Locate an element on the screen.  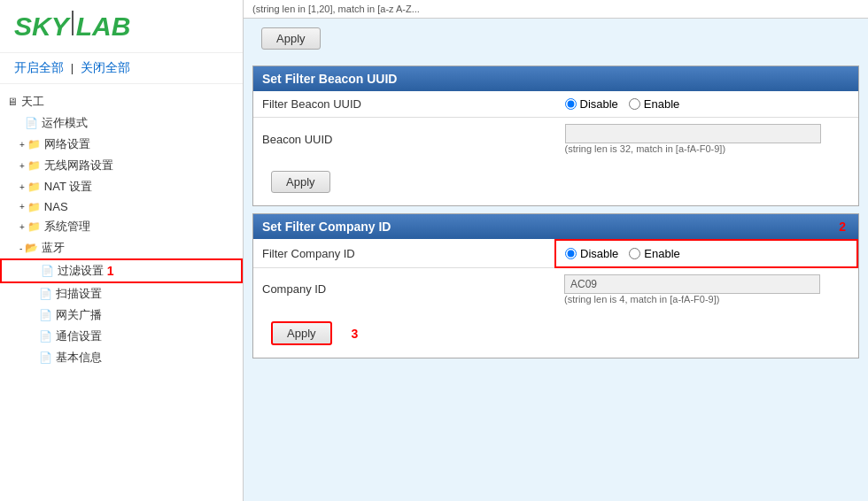
table-row: Filter Beacon UUID Disable Enable is located at coordinates (556, 104).